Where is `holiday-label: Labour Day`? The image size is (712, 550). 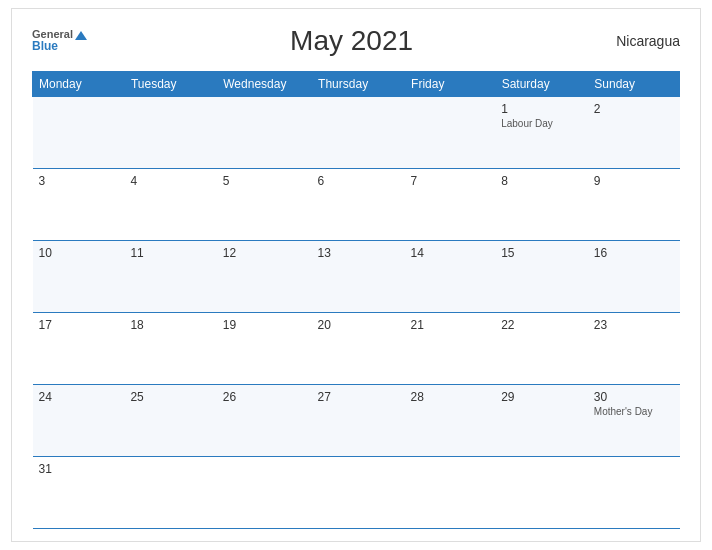
holiday-label: Labour Day is located at coordinates (542, 124).